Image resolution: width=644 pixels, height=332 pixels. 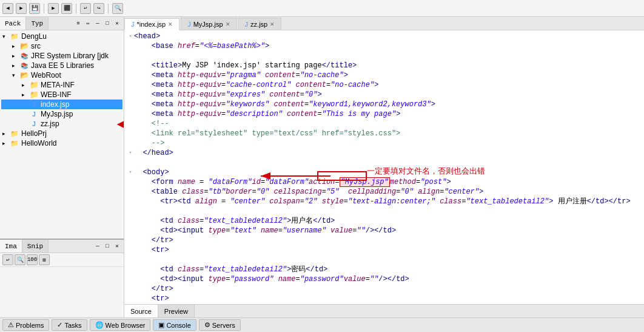 What do you see at coordinates (76, 75) in the screenshot?
I see `tree-label-webroot: WebRoot` at bounding box center [76, 75].